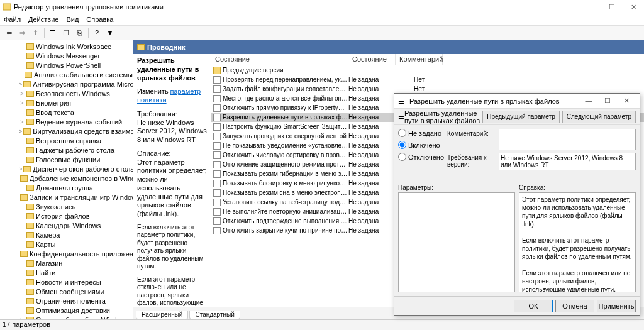 The height and width of the screenshot is (330, 644). I want to click on dlg-min-icon: —, so click(589, 101).